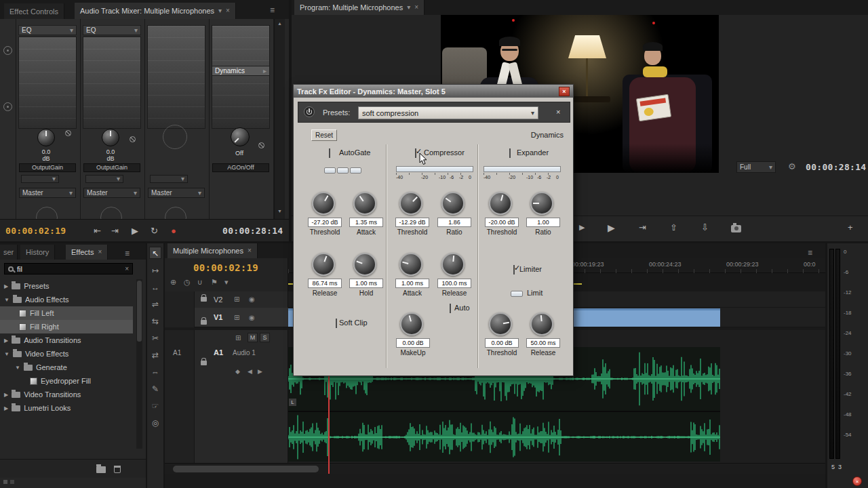 This screenshot has height=488, width=868. I want to click on track-v1-header-selected, so click(241, 317).